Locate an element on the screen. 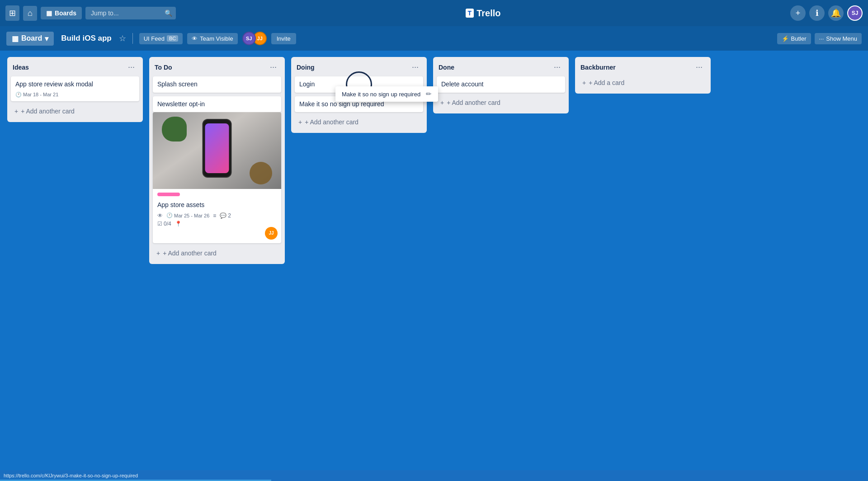 This screenshot has width=868, height=481. board-type-button: ▦ Board ▾ is located at coordinates (30, 39).